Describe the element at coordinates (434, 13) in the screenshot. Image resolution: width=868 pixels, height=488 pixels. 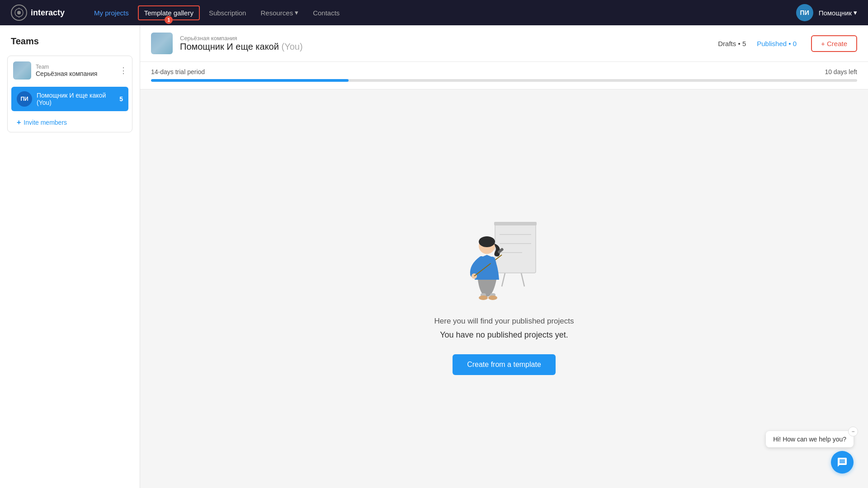
I see `navbar: interacty My projects Template gallery 1…` at that location.